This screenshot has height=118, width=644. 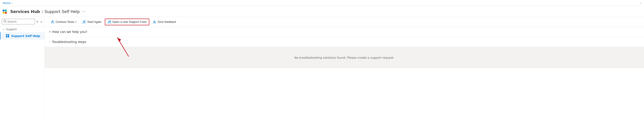 What do you see at coordinates (38, 22) in the screenshot?
I see `search-clear-button: ✕` at bounding box center [38, 22].